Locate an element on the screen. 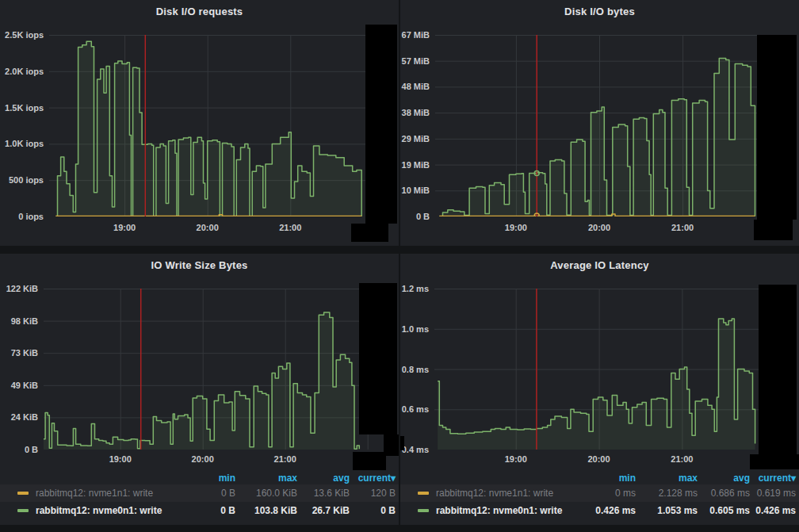 The image size is (799, 532). y-tick-label: 122 KiB is located at coordinates (22, 289).